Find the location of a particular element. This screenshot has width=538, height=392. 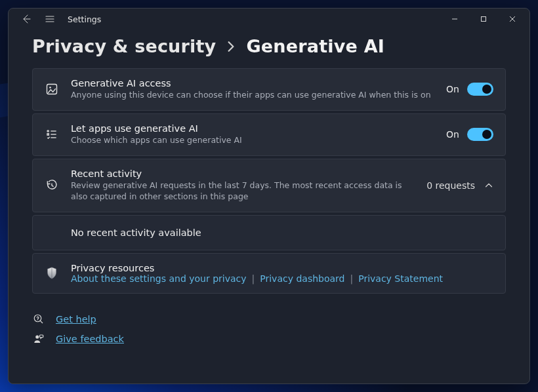

setting-title: Generative AI access is located at coordinates (253, 83).